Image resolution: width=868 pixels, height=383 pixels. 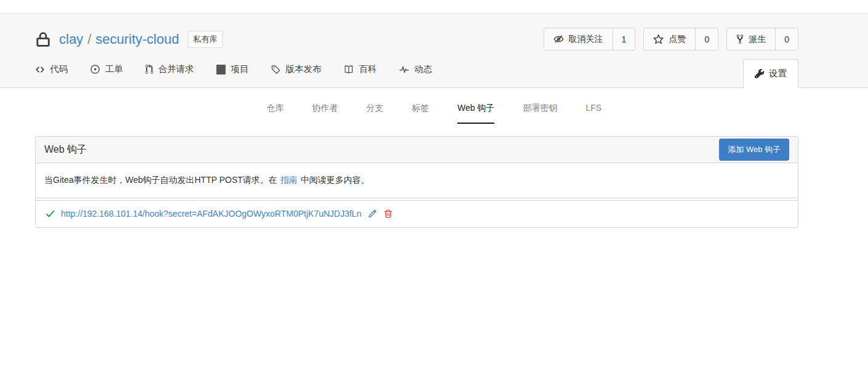 What do you see at coordinates (434, 7) in the screenshot?
I see `top-strip` at bounding box center [434, 7].